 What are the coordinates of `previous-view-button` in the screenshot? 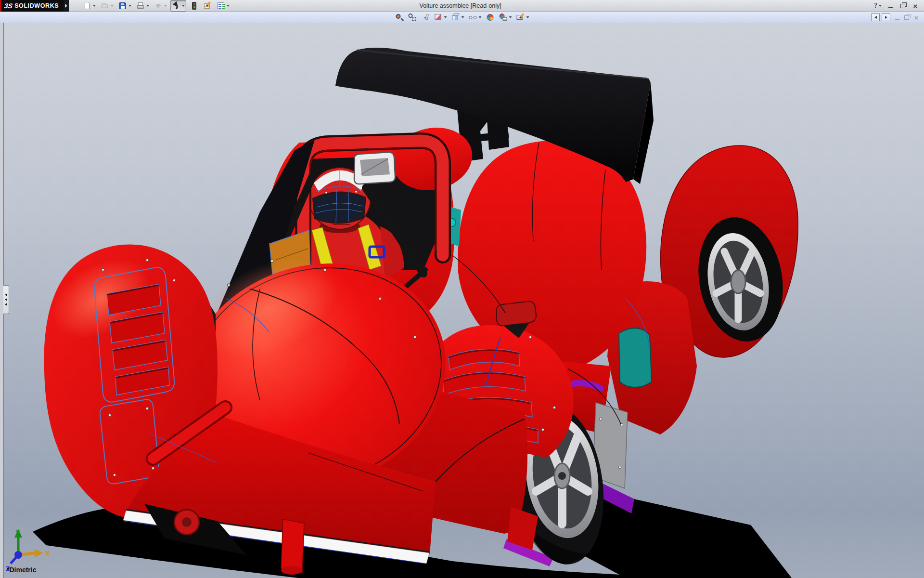 It's located at (425, 17).